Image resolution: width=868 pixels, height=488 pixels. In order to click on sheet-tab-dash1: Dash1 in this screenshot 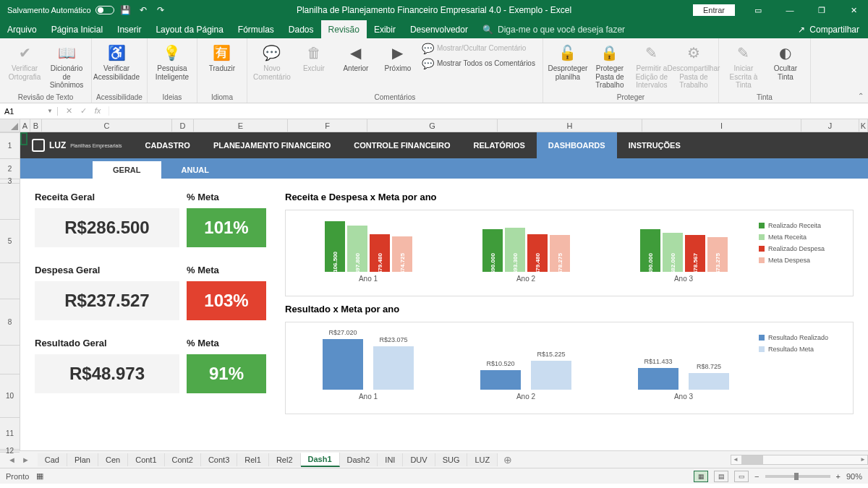, I will do `click(320, 460)`.